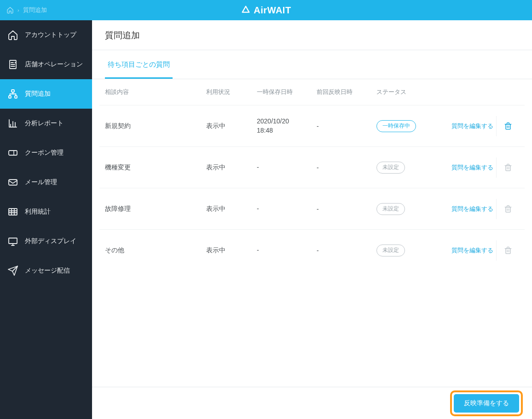 This screenshot has height=419, width=532. I want to click on sidebar-item-display: 外部ディスプレイ, so click(46, 241).